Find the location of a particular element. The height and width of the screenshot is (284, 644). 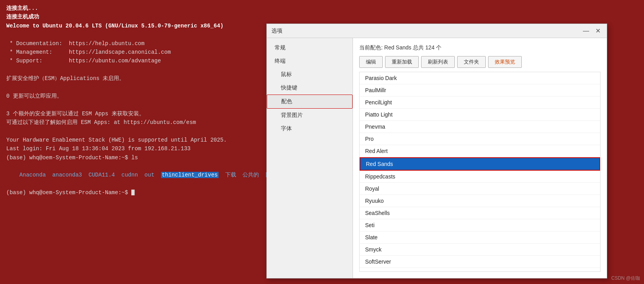

terminal-text: Anaconda anaconda3 CUDA11.4 cudnn out is located at coordinates (90, 175).